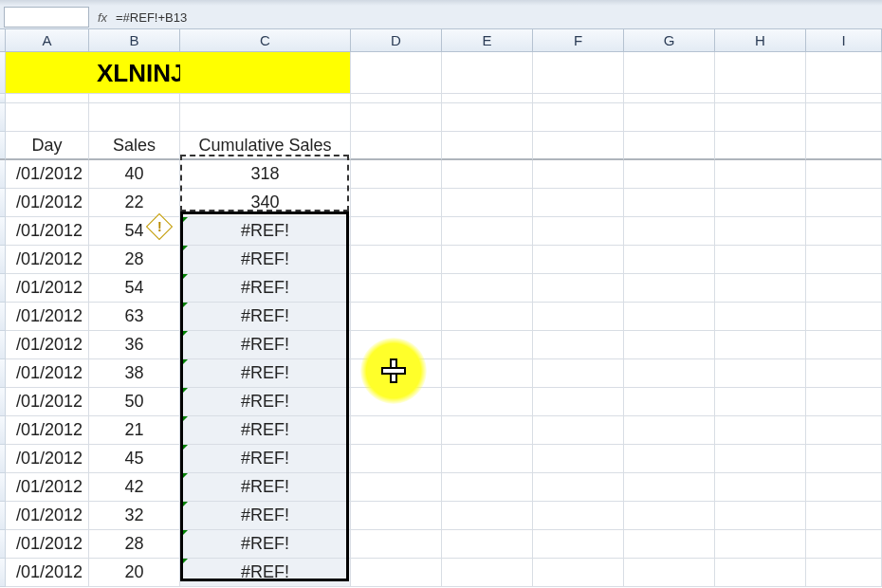 The height and width of the screenshot is (588, 882). What do you see at coordinates (135, 203) in the screenshot?
I see `cell-sales: 22` at bounding box center [135, 203].